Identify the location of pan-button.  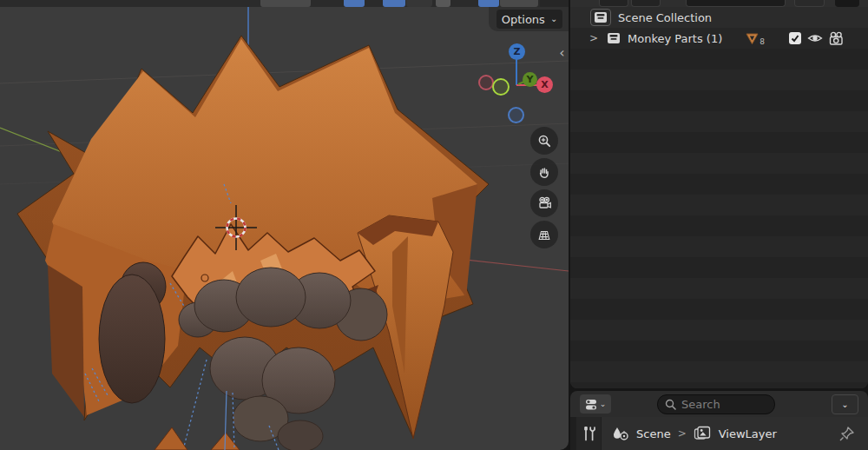
(544, 172).